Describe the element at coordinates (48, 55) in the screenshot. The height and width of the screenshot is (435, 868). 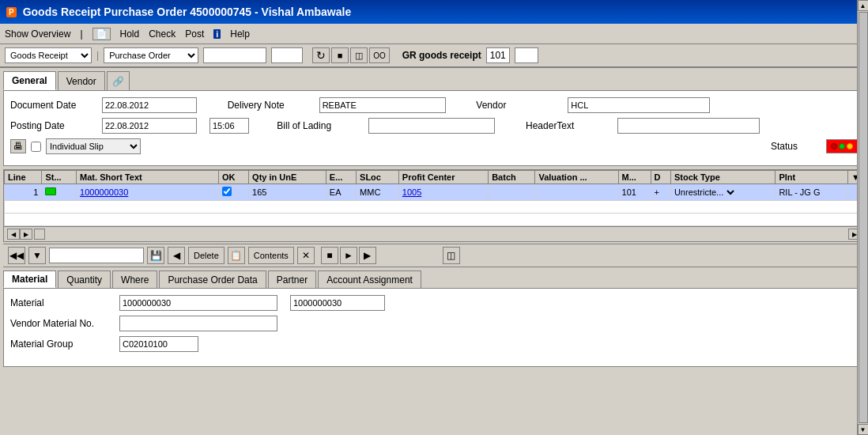
I see `doc-type-select: Goods Receipt` at that location.